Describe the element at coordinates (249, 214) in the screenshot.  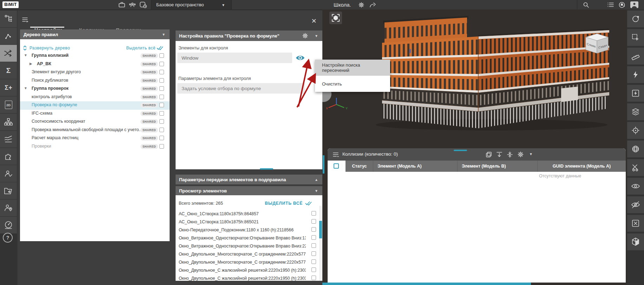
I see `element-list-item: АС_Окно_1Створка:1180х1875h:864857` at that location.